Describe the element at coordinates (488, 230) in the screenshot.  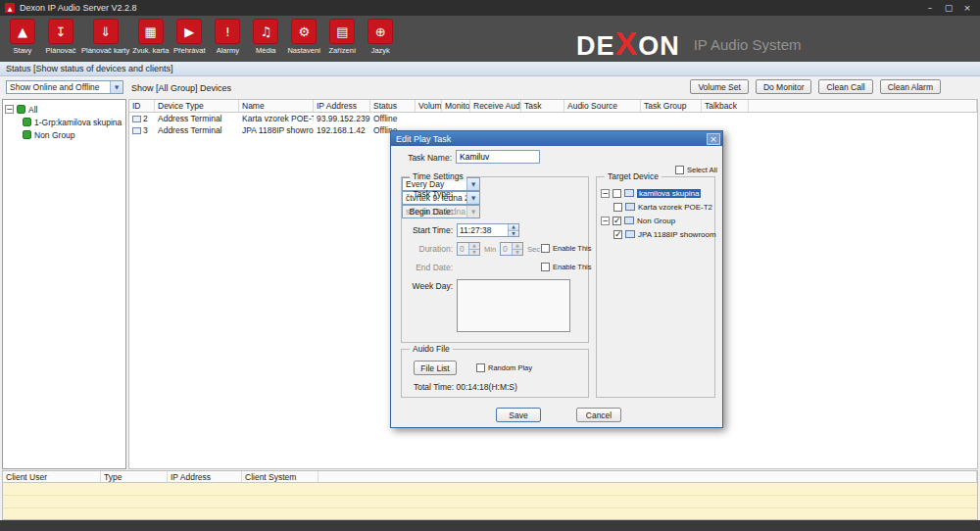
I see `start-time-spinner: 11:27:38` at that location.